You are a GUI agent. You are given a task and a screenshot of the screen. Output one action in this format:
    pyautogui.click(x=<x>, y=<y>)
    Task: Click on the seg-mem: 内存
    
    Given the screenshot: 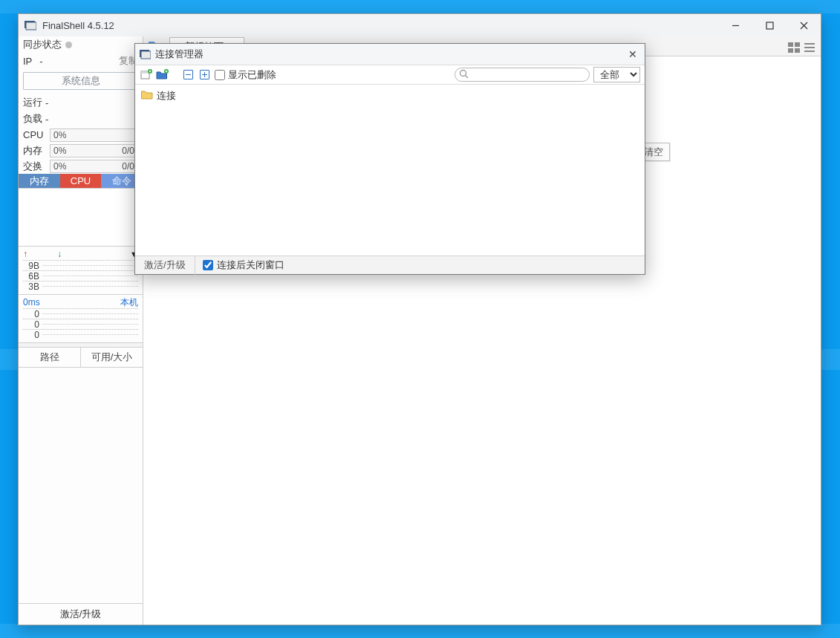 What is the action you would take?
    pyautogui.click(x=39, y=181)
    